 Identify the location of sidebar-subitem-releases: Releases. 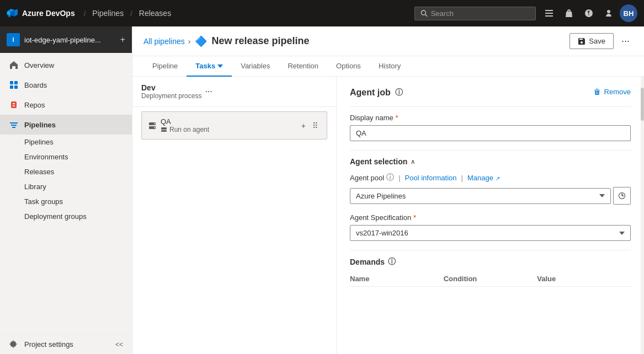
(66, 172).